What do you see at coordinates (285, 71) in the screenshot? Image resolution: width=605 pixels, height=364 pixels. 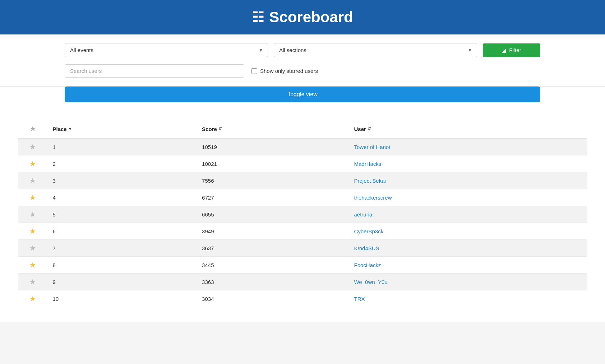 I see `starred-filter-label: Show only starred users` at bounding box center [285, 71].